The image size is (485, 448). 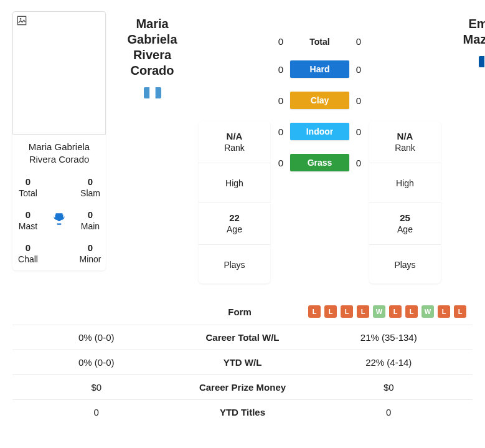 I want to click on surface-grass-button: Grass, so click(x=320, y=163).